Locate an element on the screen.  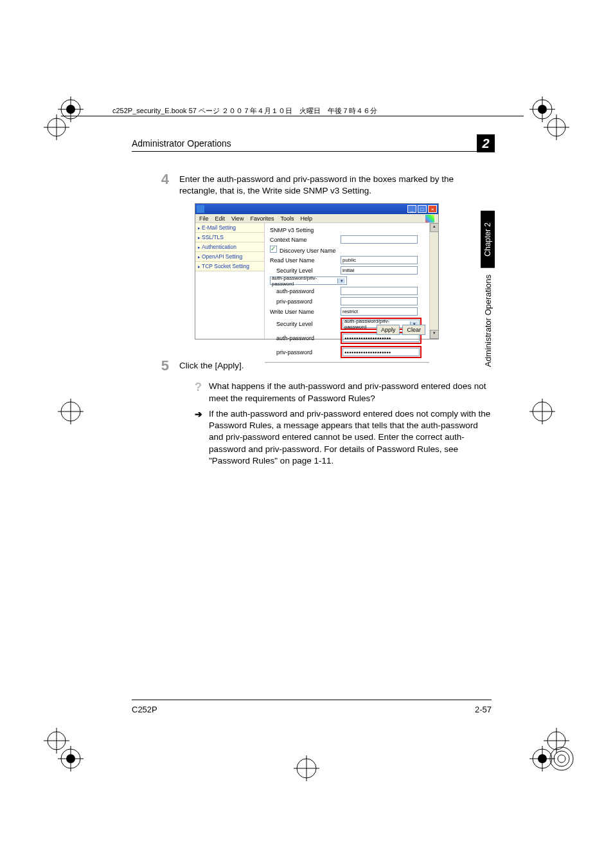
divider is located at coordinates (347, 363).